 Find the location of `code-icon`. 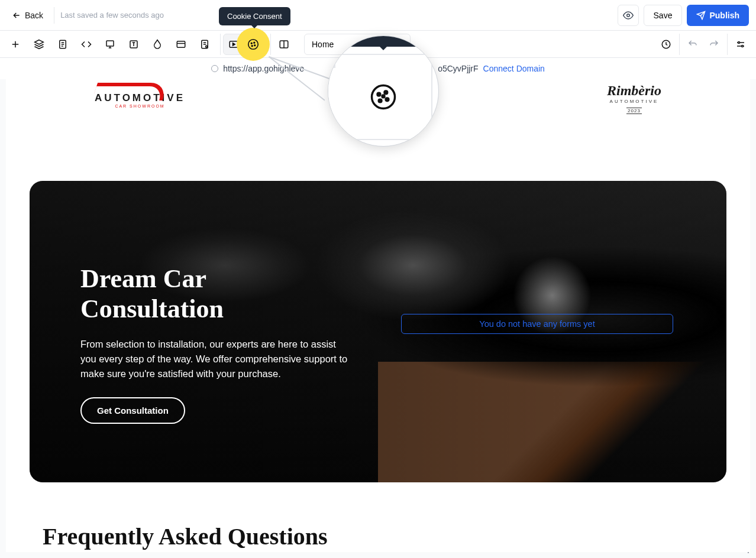

code-icon is located at coordinates (86, 44).